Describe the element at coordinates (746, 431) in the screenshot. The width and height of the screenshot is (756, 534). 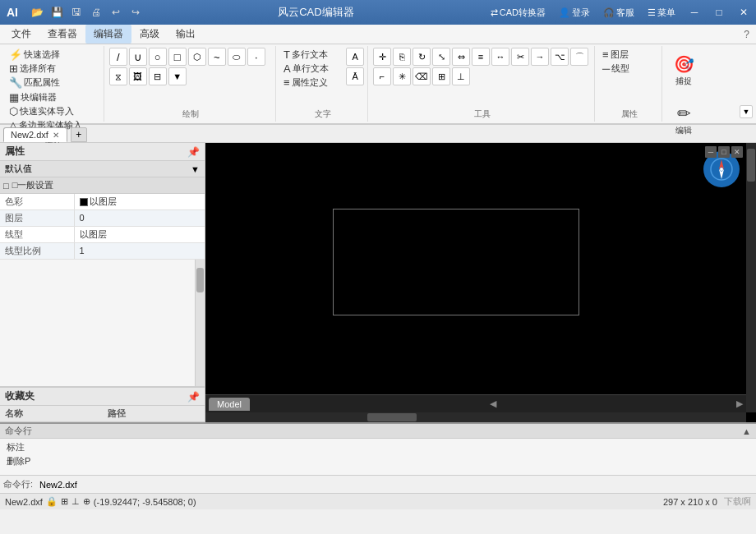
I see `cmdline-expand-icon: ▲` at that location.